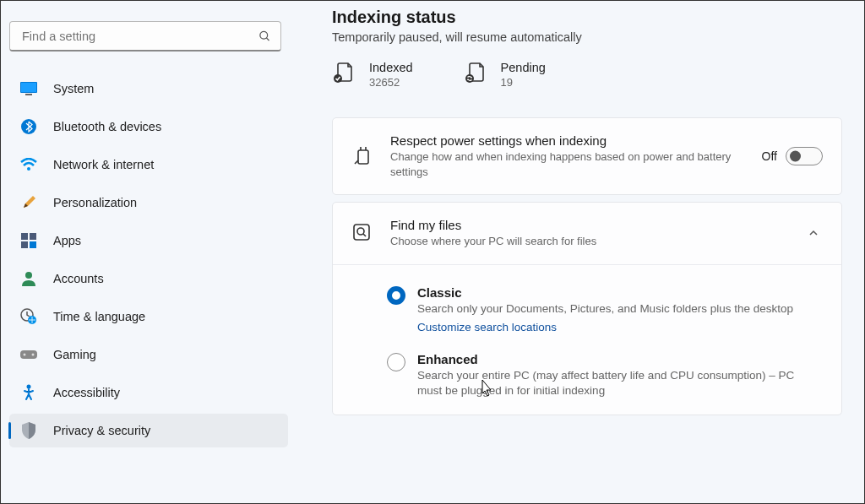 The width and height of the screenshot is (865, 504). Describe the element at coordinates (107, 127) in the screenshot. I see `sidebar-item-label: Bluetooth & devices` at that location.